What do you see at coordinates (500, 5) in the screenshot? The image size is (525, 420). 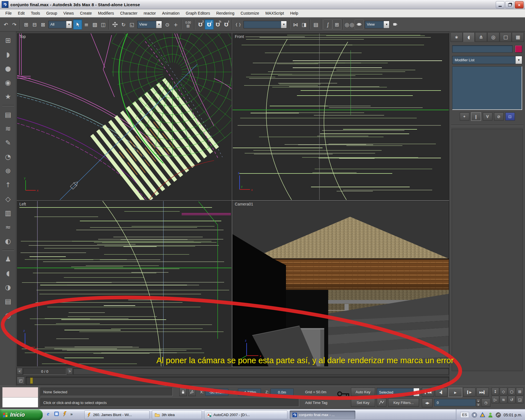 I see `minimize-button` at bounding box center [500, 5].